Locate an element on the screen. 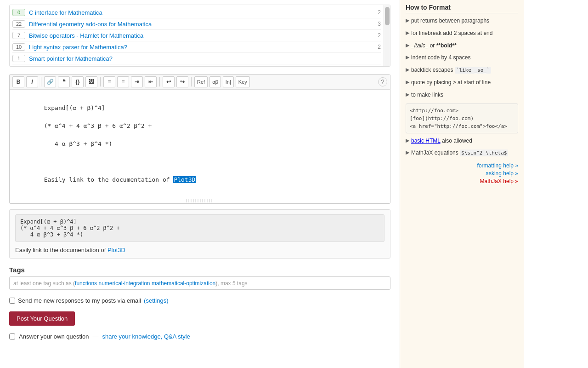 This screenshot has width=588, height=368. preview-code-line1: Expand[(α + β)^4] is located at coordinates (49, 222).